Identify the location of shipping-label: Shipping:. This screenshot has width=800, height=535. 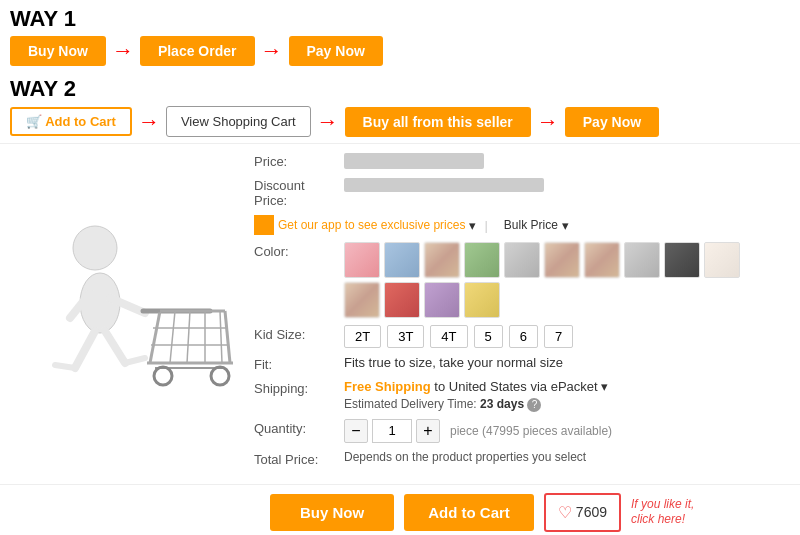
(299, 388).